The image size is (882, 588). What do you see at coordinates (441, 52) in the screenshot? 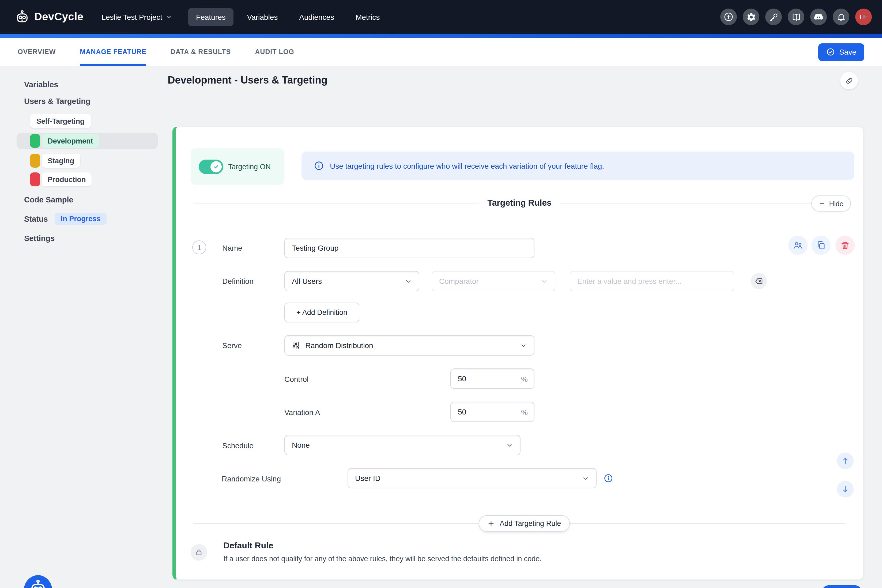
I see `feature-tabbar: OVERVIEW MANAGE FEATURE DATA & RESULTS A…` at bounding box center [441, 52].